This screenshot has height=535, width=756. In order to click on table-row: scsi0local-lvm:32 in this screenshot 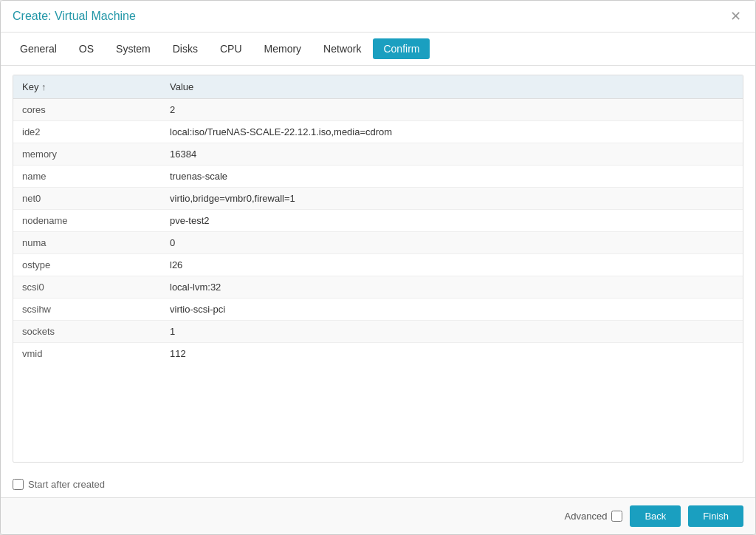, I will do `click(378, 287)`.